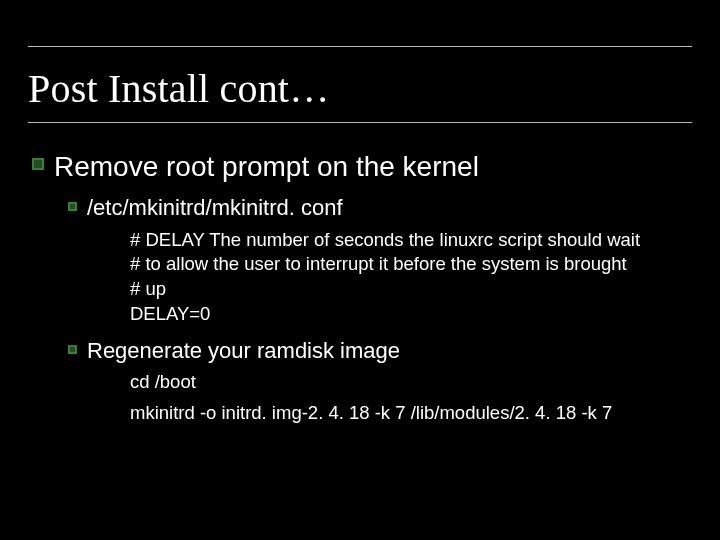 Image resolution: width=720 pixels, height=540 pixels. Describe the element at coordinates (411, 290) in the screenshot. I see `code-line: # up` at that location.